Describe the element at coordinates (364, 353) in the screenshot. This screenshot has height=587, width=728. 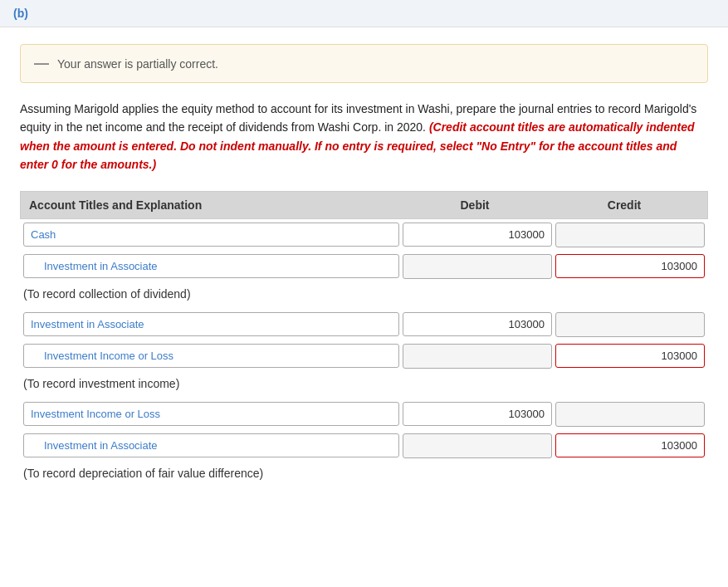
I see `entry-group-2: (To record investment income)` at that location.